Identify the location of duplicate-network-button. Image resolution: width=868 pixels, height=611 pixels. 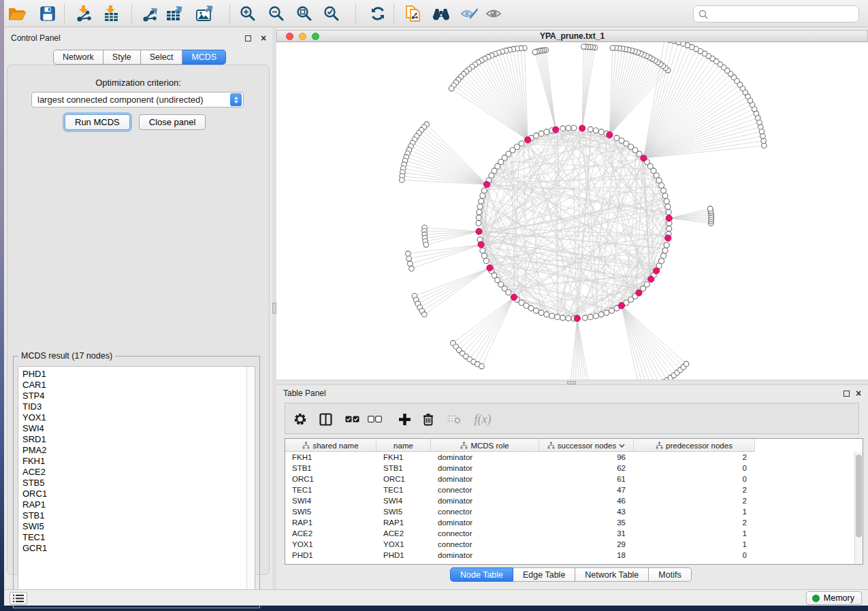
(413, 14).